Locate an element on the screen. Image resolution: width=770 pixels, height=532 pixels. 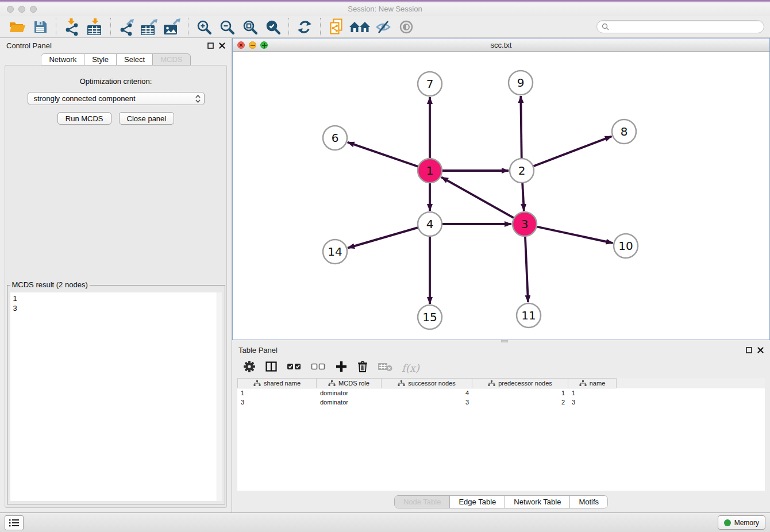
table-row: 3dominator323 is located at coordinates (501, 402).